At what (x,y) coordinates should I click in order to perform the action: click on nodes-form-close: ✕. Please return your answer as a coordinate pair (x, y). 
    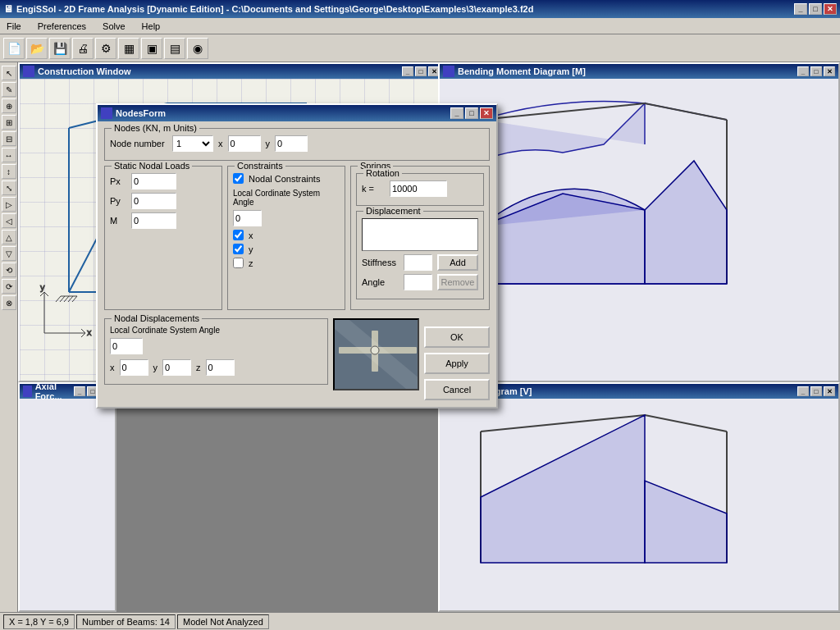
    Looking at the image, I should click on (486, 113).